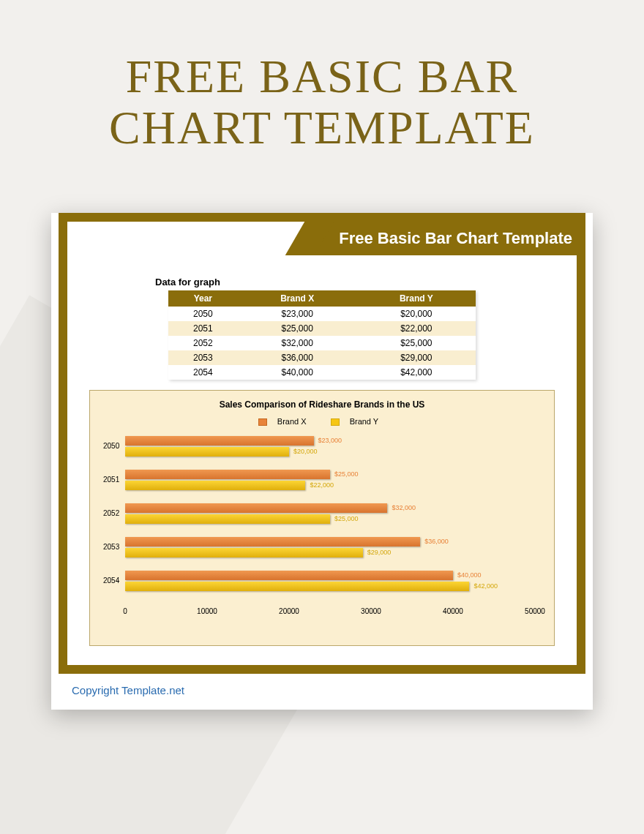  Describe the element at coordinates (470, 575) in the screenshot. I see `bar-value-label: $40,000` at that location.